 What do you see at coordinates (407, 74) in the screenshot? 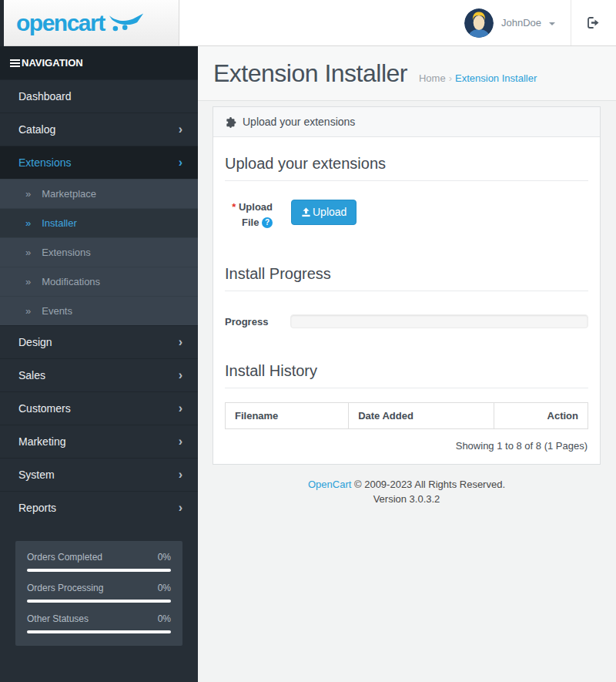
I see `page-header: Extension Installer Home›Extension Insta…` at bounding box center [407, 74].